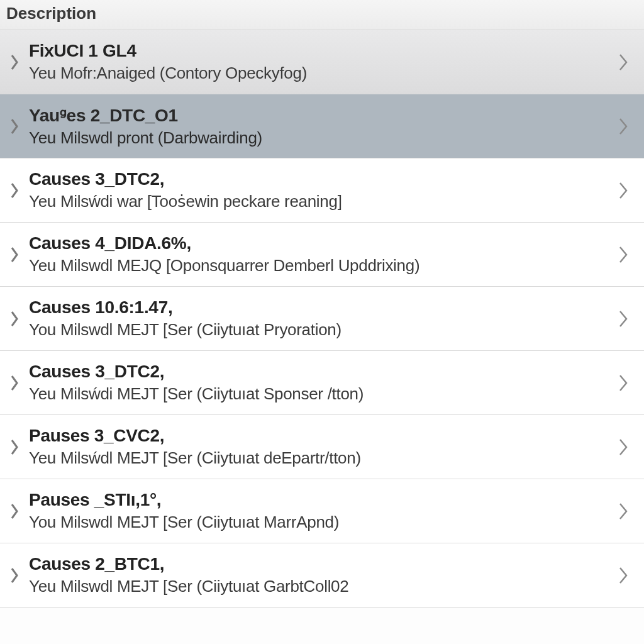  What do you see at coordinates (322, 62) in the screenshot?
I see `list-item: FixUCI 1 GL4 Yeu Mofr:Anaiged (Contory O…` at bounding box center [322, 62].